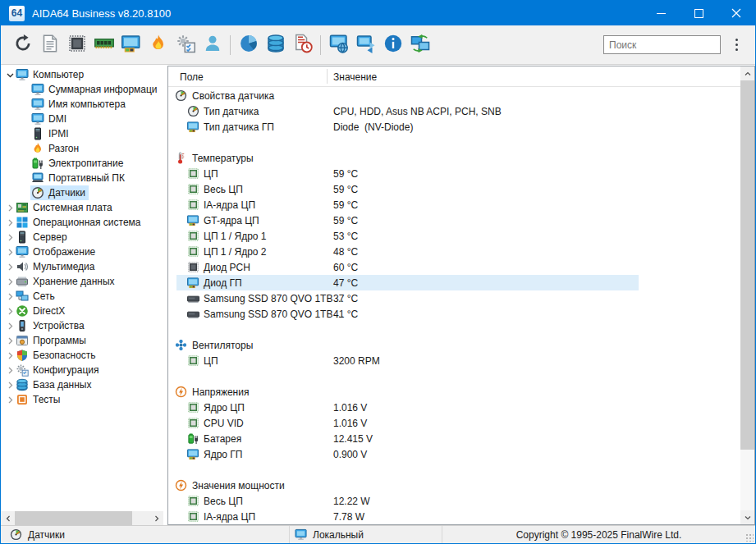  What do you see at coordinates (455, 220) in the screenshot?
I see `sensor-row: GT-ядра ЦП59 °C` at bounding box center [455, 220].